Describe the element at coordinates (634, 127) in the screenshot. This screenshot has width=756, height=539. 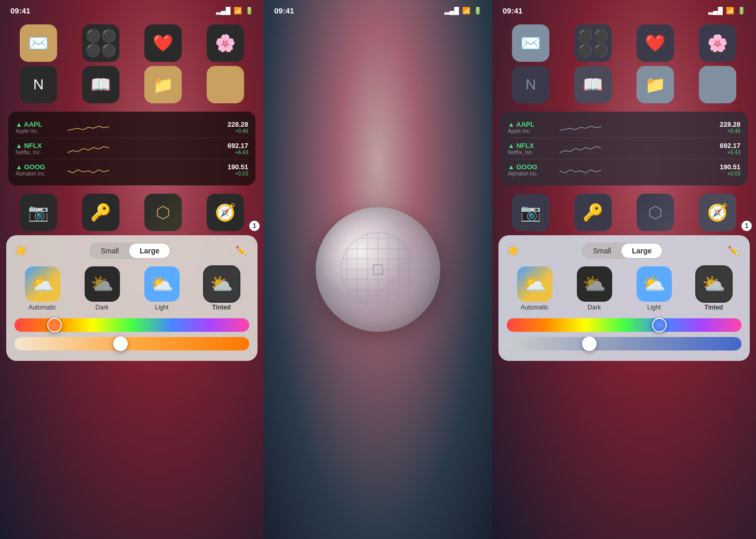
I see `aapl-chart-r` at that location.